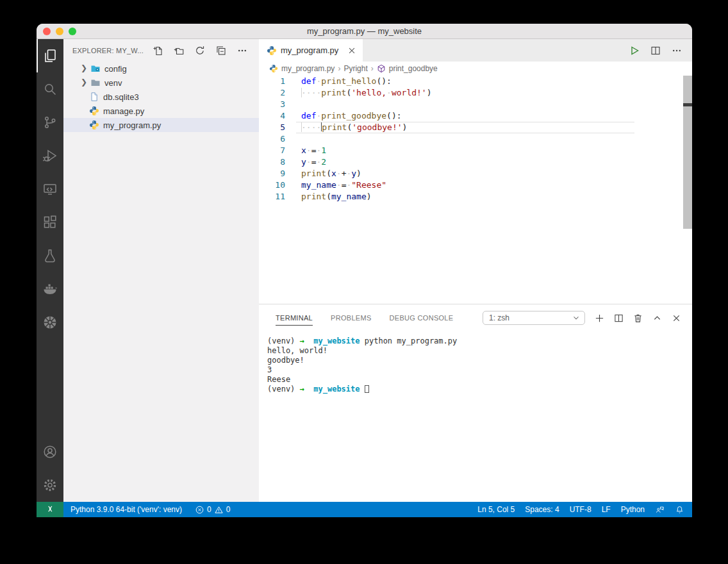 This screenshot has width=728, height=564. Describe the element at coordinates (336, 389) in the screenshot. I see `terminal-text: my_website` at that location.